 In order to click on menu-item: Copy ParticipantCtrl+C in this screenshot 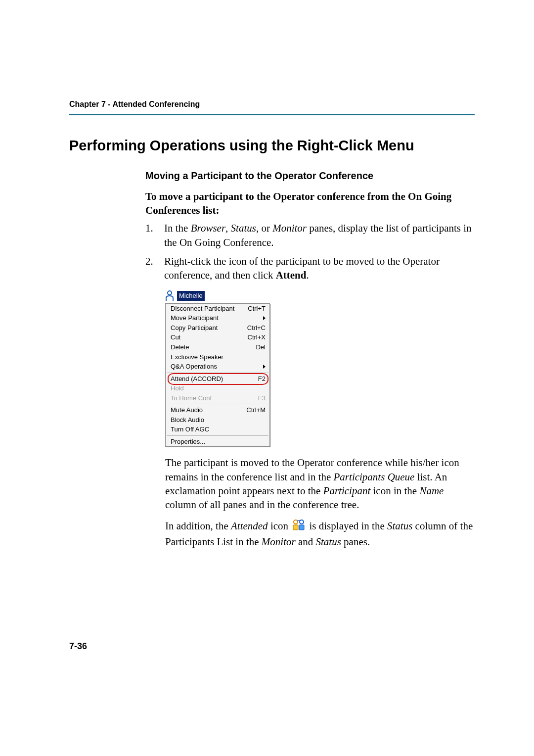, I will do `click(218, 328)`.